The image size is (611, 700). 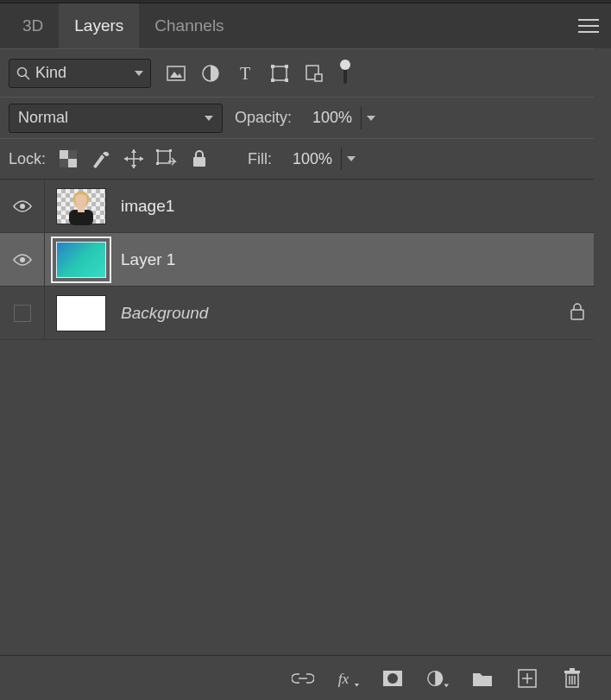 What do you see at coordinates (306, 260) in the screenshot?
I see `layer-row: Layer 1` at bounding box center [306, 260].